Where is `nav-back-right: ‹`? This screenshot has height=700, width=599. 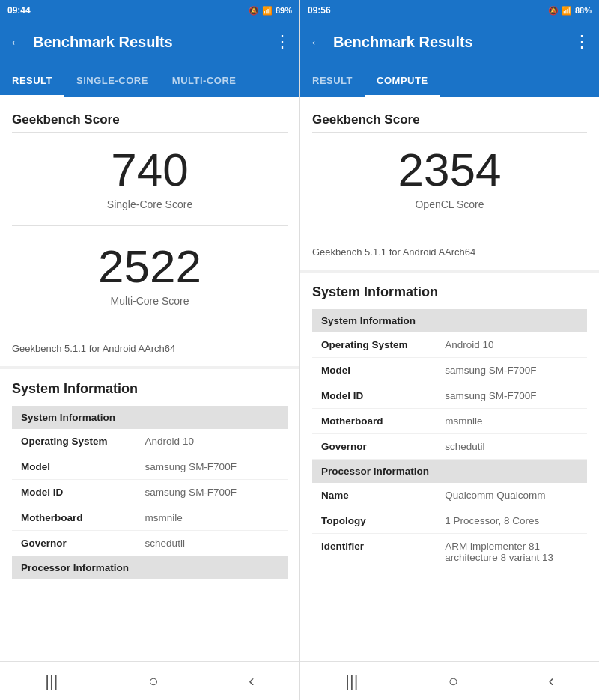 nav-back-right: ‹ is located at coordinates (551, 681).